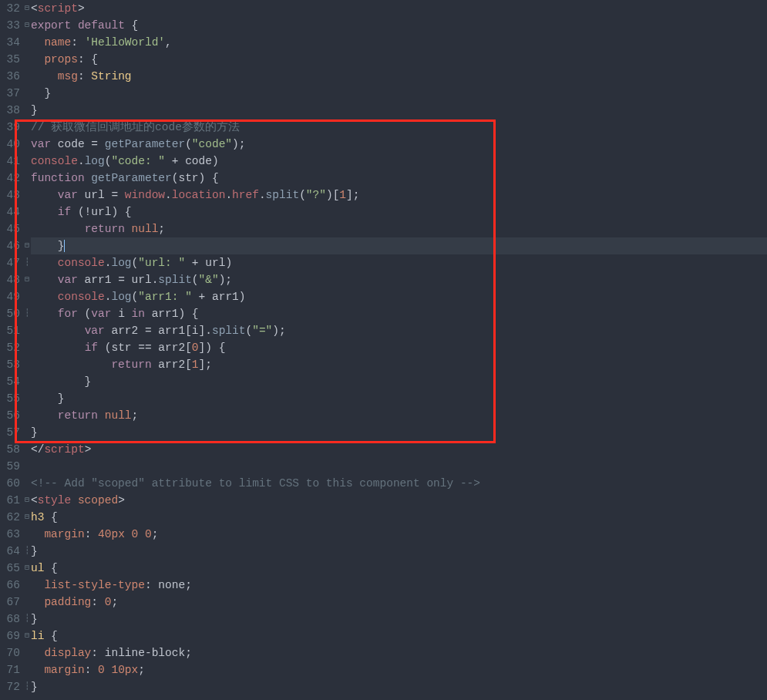 The image size is (767, 700). Describe the element at coordinates (10, 110) in the screenshot. I see `line-number: 38` at that location.